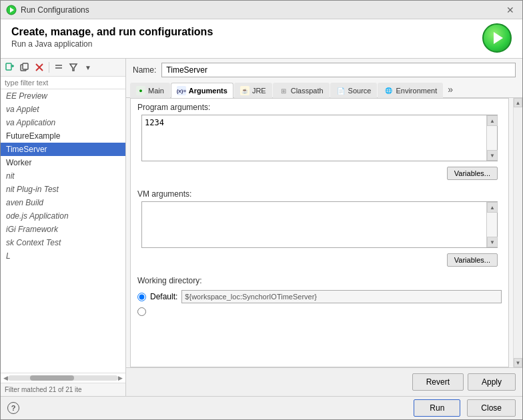  Describe the element at coordinates (112, 37) in the screenshot. I see `header-text: Create, manage, and run configurations R…` at that location.